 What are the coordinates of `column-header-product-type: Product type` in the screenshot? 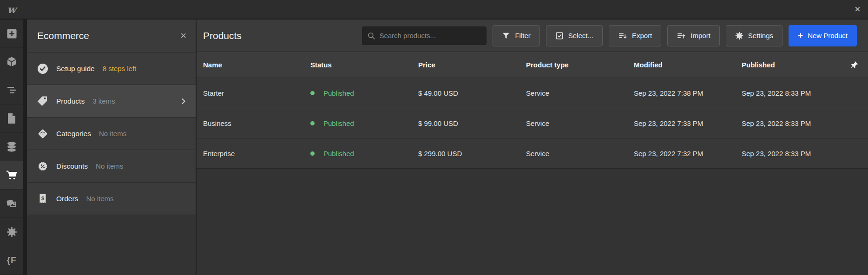 It's located at (580, 65).